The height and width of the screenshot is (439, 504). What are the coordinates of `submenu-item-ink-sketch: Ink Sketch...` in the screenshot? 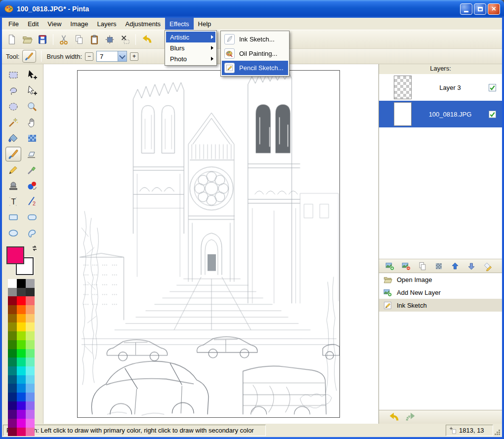 It's located at (255, 40).